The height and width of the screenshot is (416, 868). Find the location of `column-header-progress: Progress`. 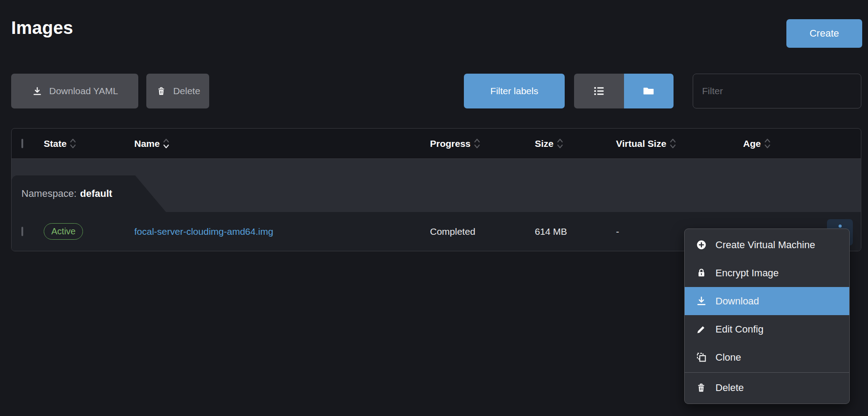

column-header-progress: Progress is located at coordinates (483, 144).